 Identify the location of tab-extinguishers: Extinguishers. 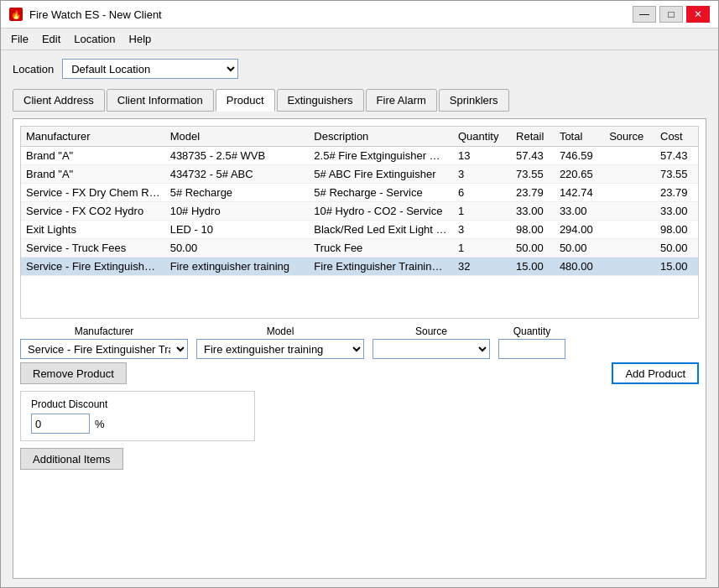
(320, 101).